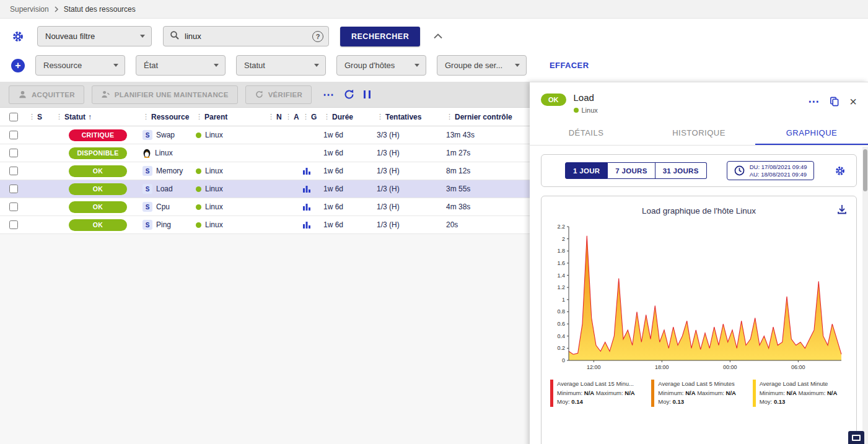 This screenshot has height=444, width=868. I want to click on select-all-checkbox, so click(14, 117).